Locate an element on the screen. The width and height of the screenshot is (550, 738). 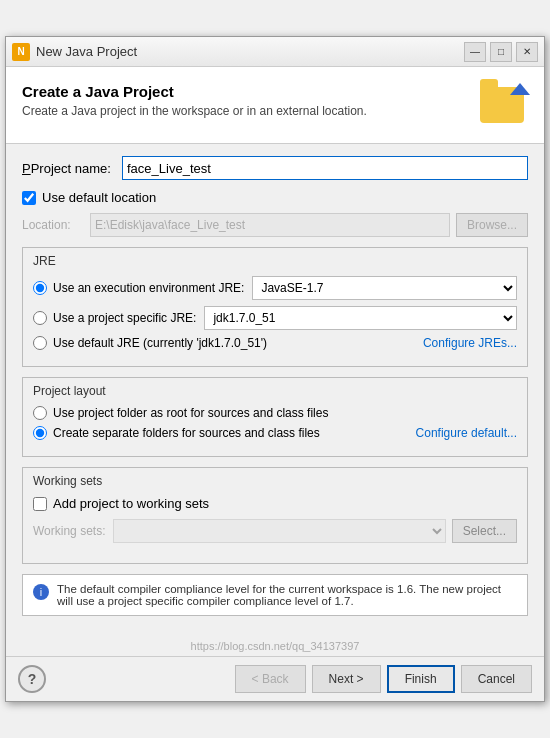
jre-option2-row: Use a project specific JRE: jdk1.7.0_51 is located at coordinates (275, 318).